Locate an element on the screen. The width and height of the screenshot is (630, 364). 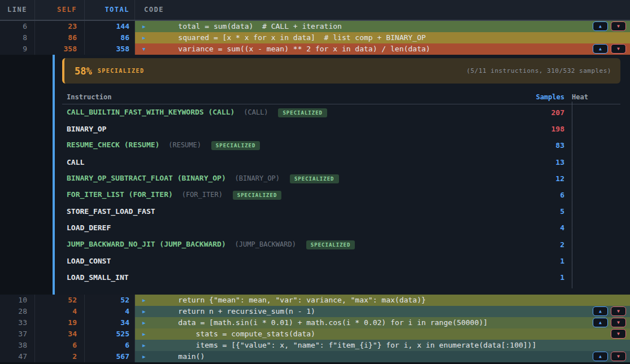
instruction-table-header: Instruction Samples Heat is located at coordinates (341, 97).